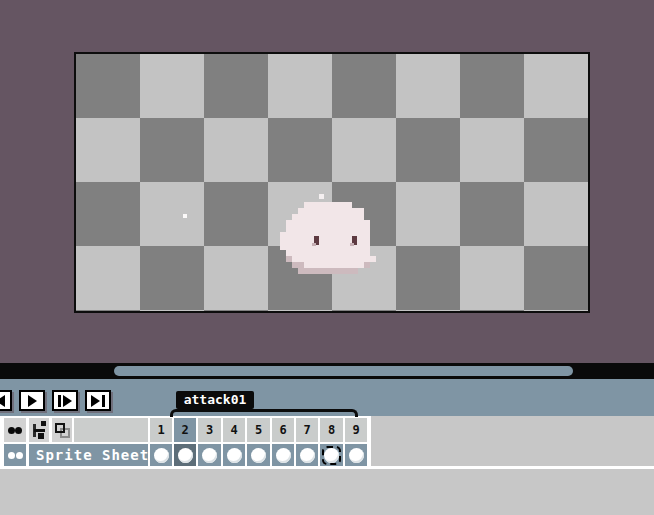  I want to click on overlapping-squares-icon, so click(62, 430).